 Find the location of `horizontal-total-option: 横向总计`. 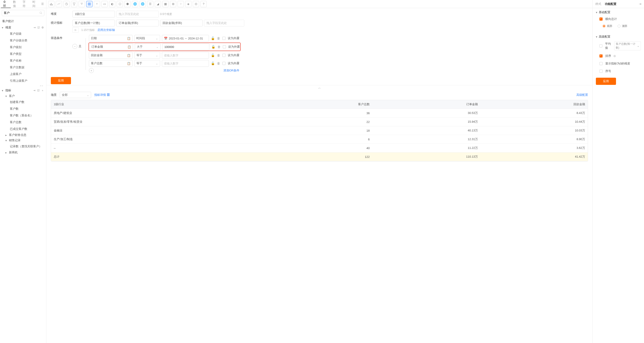

horizontal-total-option: 横向总计 is located at coordinates (618, 19).